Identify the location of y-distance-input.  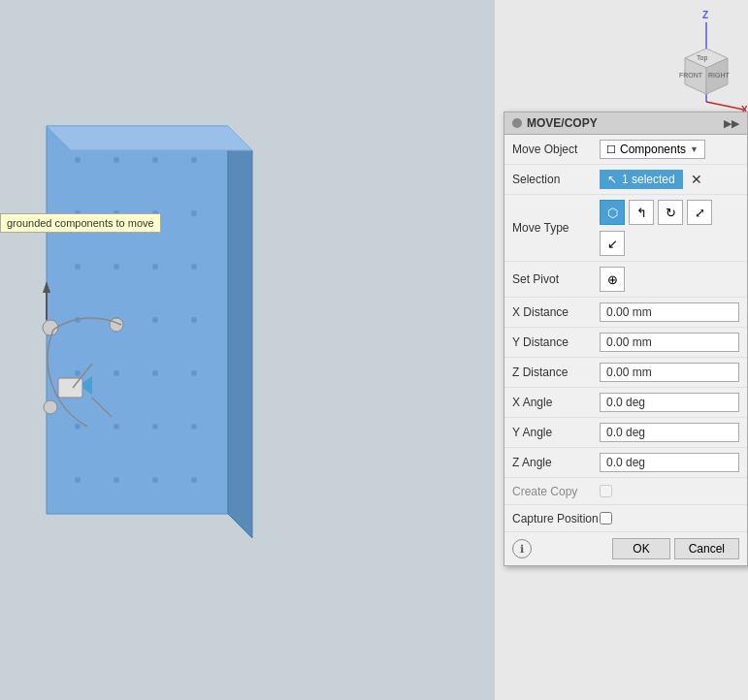
(669, 342).